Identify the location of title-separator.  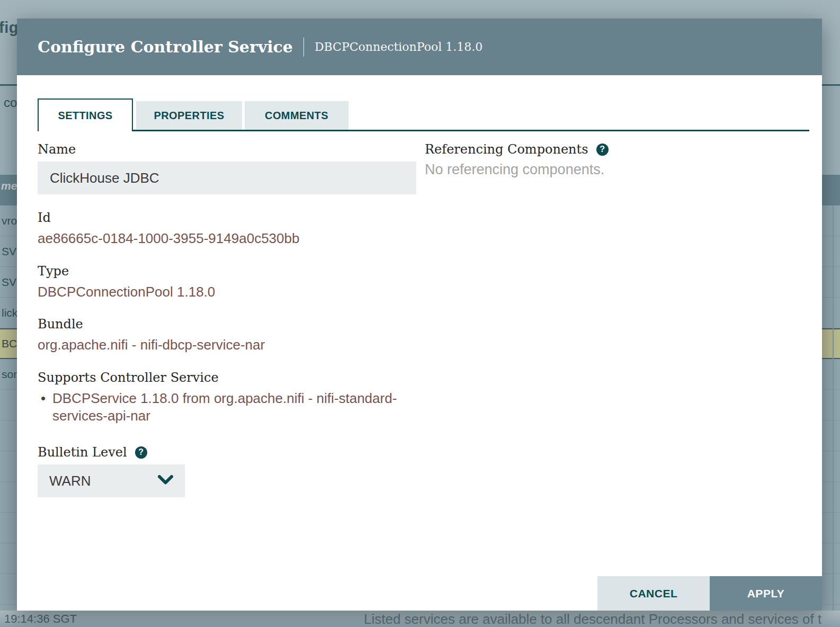
(304, 47).